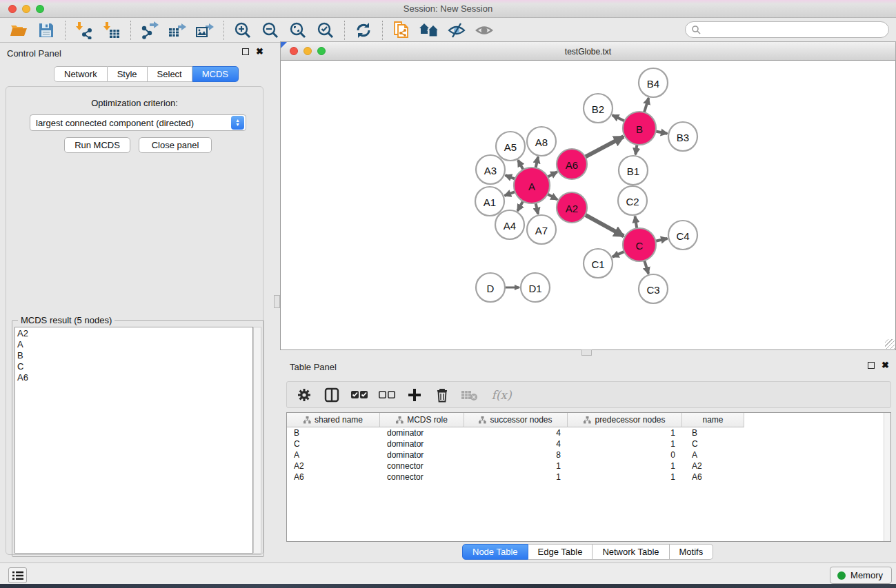 This screenshot has height=588, width=896. What do you see at coordinates (646, 105) in the screenshot?
I see `edge-B-B4` at bounding box center [646, 105].